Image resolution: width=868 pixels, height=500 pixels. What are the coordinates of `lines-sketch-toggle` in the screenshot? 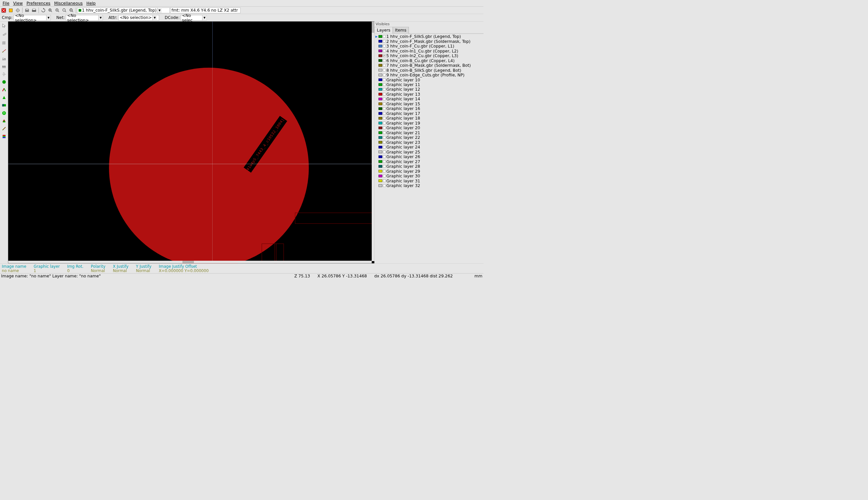 It's located at (4, 90).